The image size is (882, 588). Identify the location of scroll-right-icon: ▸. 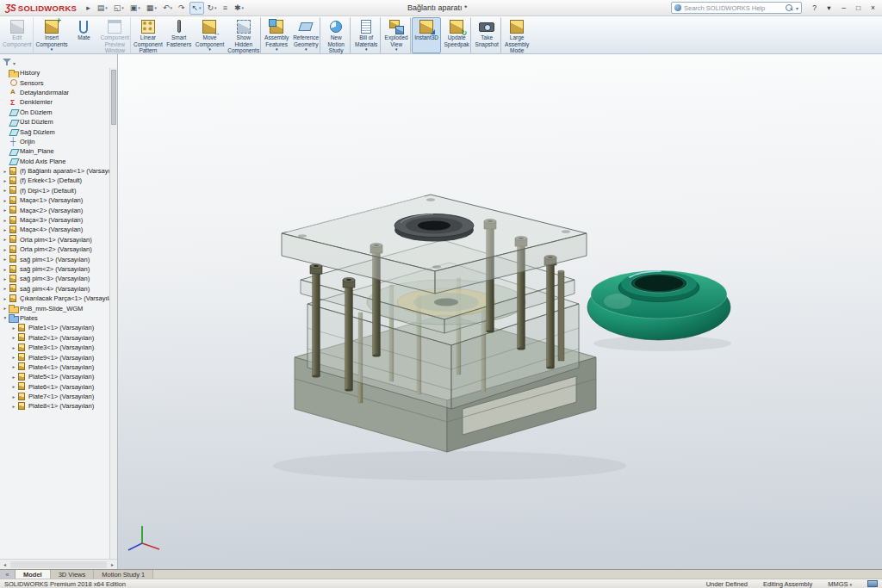
(112, 565).